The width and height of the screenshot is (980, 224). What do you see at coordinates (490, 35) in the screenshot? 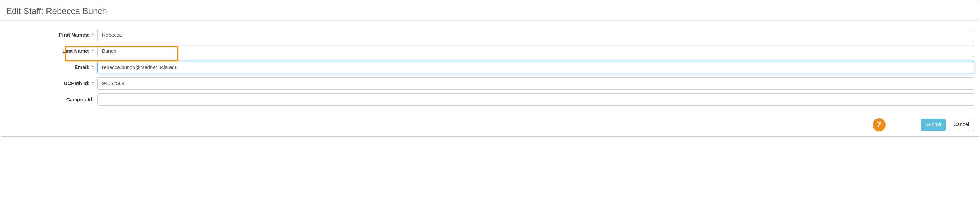
I see `row-first-names: First Names: *` at bounding box center [490, 35].